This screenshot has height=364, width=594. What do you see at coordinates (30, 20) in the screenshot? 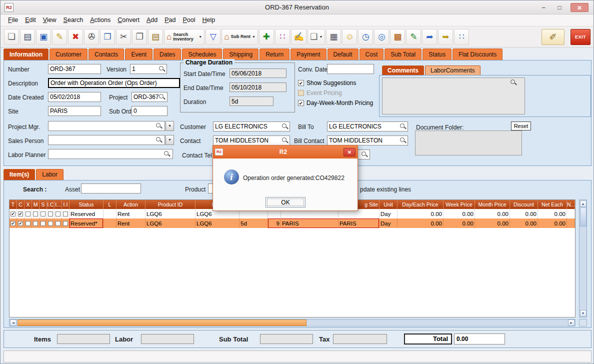
I see `menu-edit: Edit` at bounding box center [30, 20].